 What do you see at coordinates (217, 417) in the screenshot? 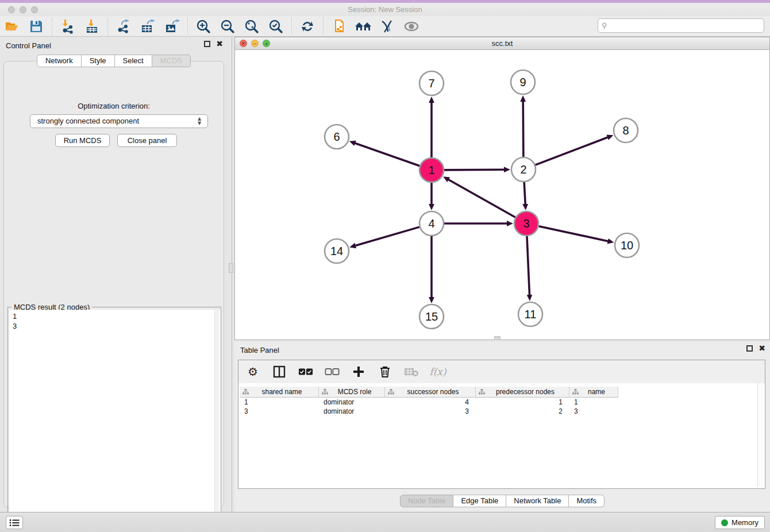
I see `result-scrollbar` at bounding box center [217, 417].